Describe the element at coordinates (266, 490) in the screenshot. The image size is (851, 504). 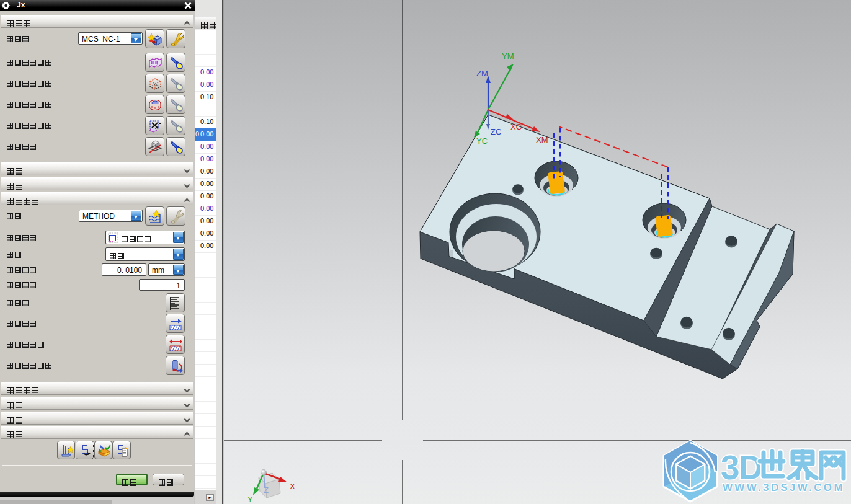
I see `svg-text: Z` at that location.